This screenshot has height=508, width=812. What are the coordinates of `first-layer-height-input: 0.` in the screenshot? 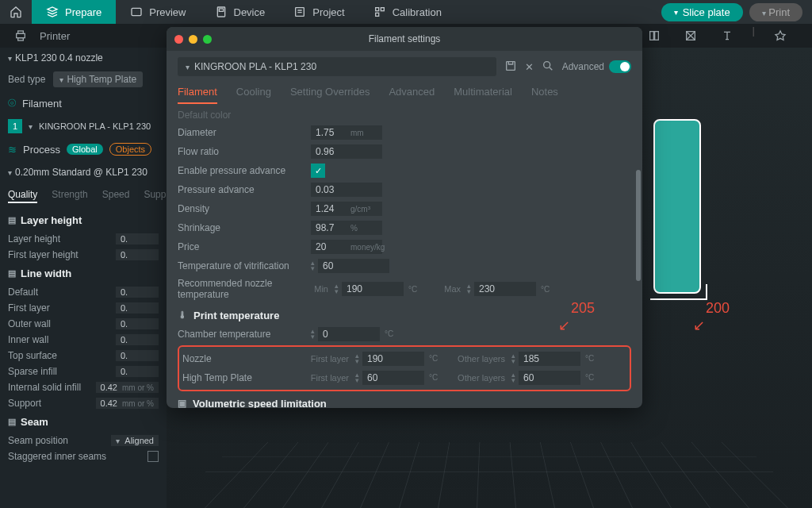 It's located at (137, 255).